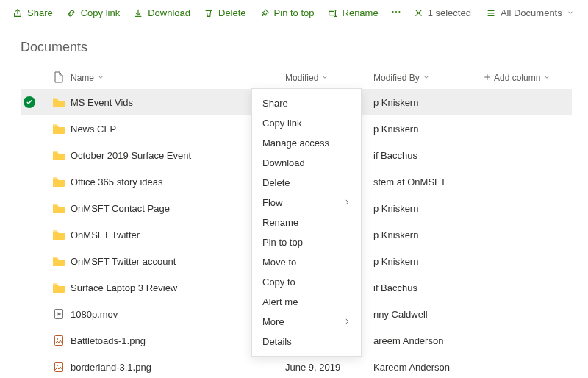 The width and height of the screenshot is (588, 378). What do you see at coordinates (162, 13) in the screenshot?
I see `download-button: Download` at bounding box center [162, 13].